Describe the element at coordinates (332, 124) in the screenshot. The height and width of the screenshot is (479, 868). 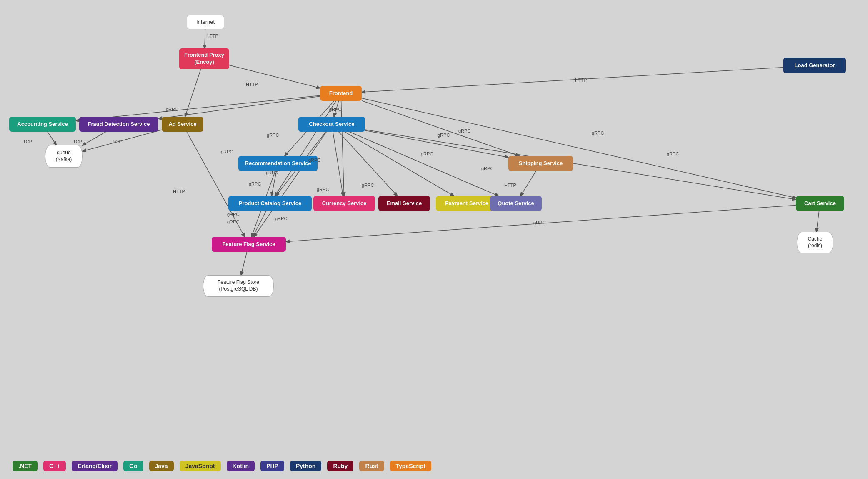
I see `node-checkout: Checkout Service` at that location.